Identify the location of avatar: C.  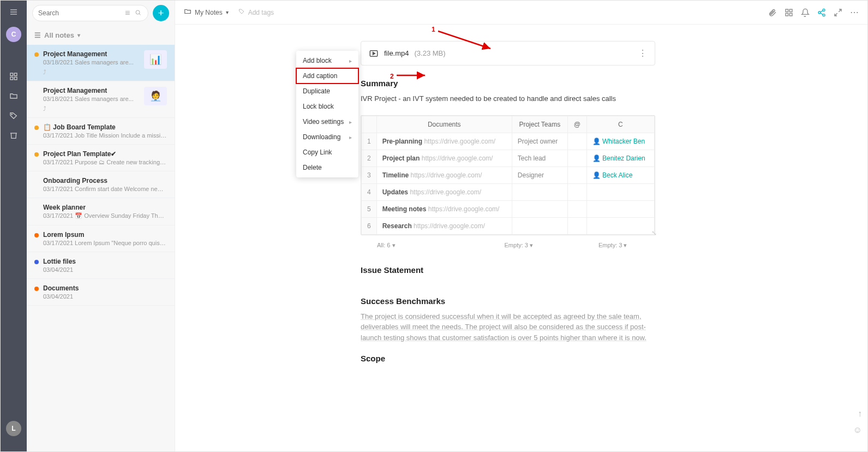
(14, 34).